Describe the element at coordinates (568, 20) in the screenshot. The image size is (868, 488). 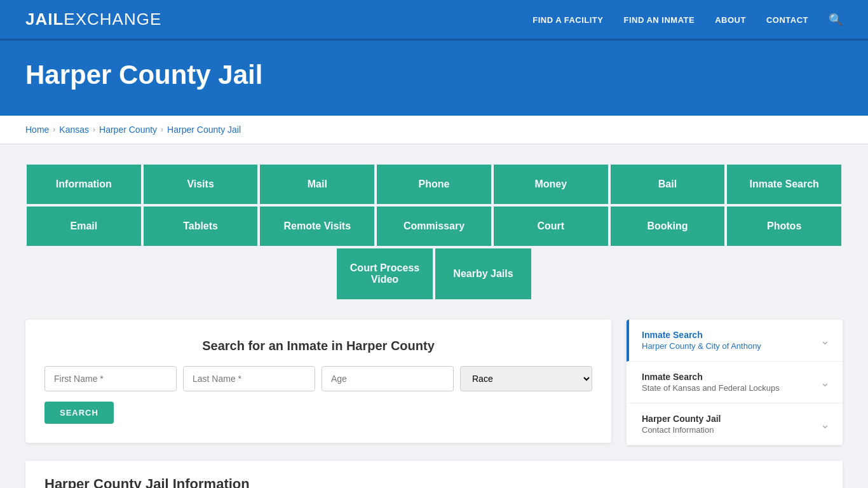
I see `nav-item-find-facility: FIND A FACILITY` at that location.